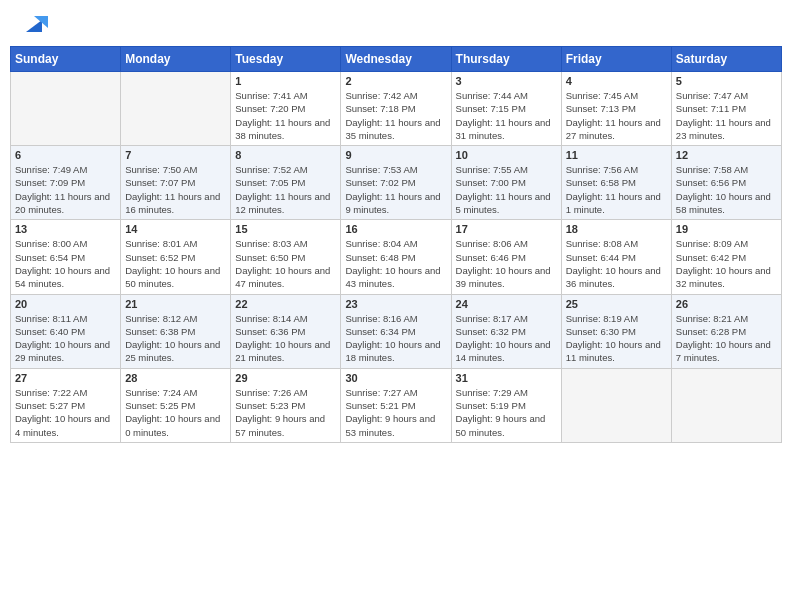 The height and width of the screenshot is (612, 792). Describe the element at coordinates (726, 331) in the screenshot. I see `calendar-cell: 26Sunrise: 8:21 AM Sunset: 6:28 PM Dayli…` at that location.